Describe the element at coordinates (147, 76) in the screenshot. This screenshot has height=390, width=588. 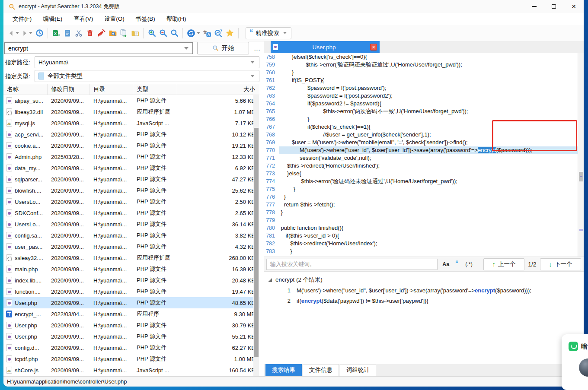
I see `type-combo: 全部文件类型` at that location.